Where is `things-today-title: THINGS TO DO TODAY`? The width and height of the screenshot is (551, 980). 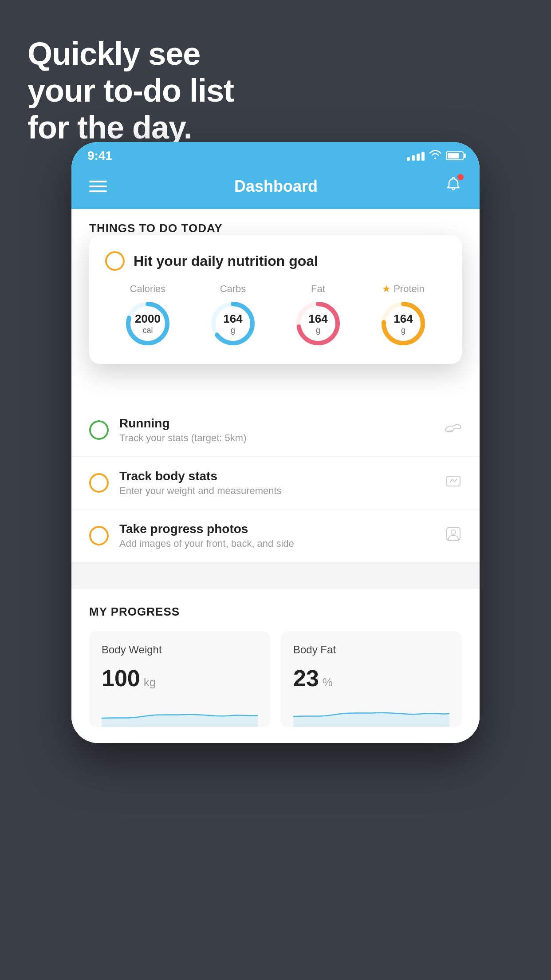
things-today-title: THINGS TO DO TODAY is located at coordinates (156, 228).